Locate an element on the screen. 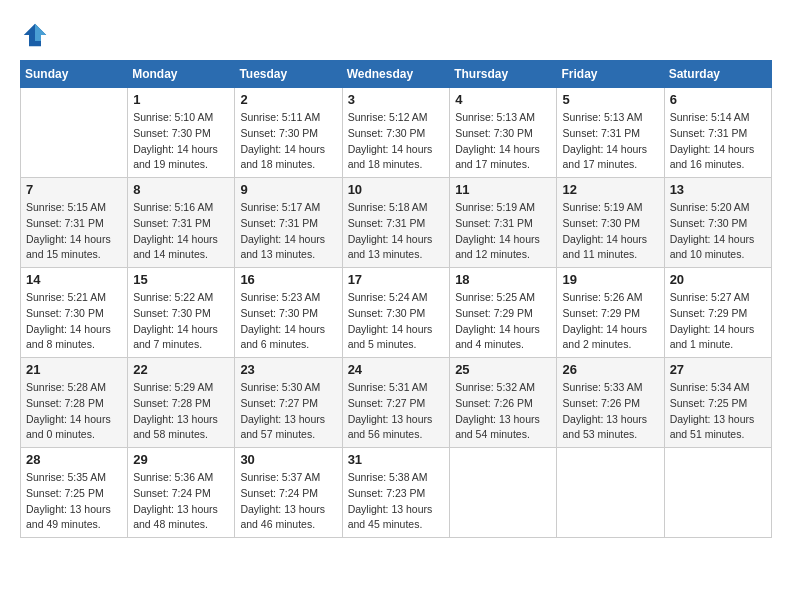  page-header is located at coordinates (396, 35).